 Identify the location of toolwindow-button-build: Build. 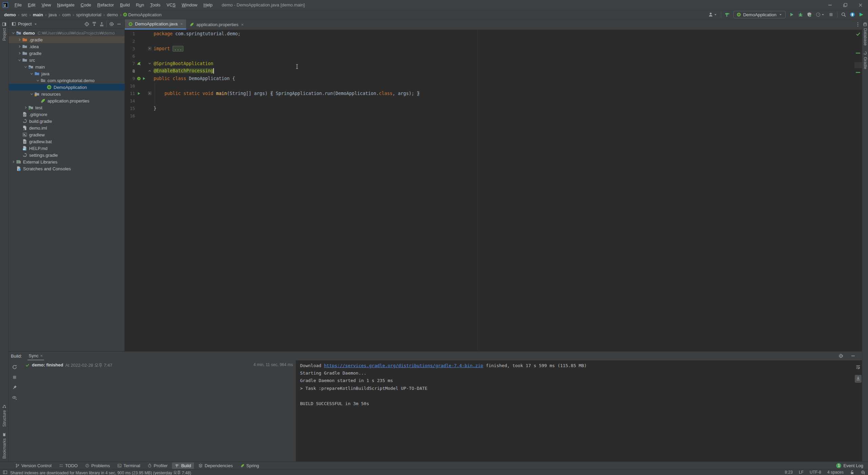
(183, 466).